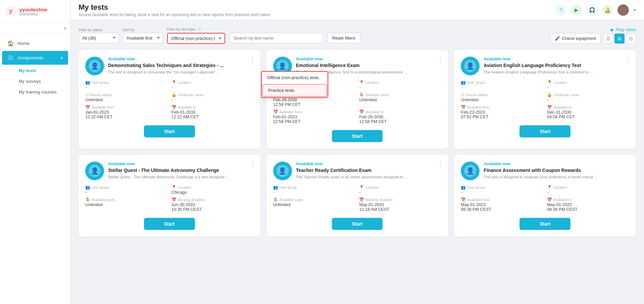 The width and height of the screenshot is (644, 304). What do you see at coordinates (545, 224) in the screenshot?
I see `card-6-start-button: Start` at bounding box center [545, 224].